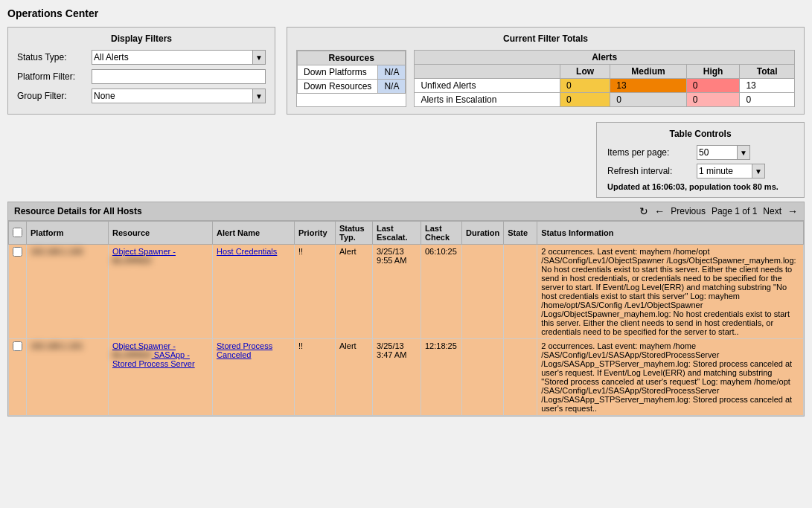  I want to click on row1-platform: 192.168.1.100, so click(68, 292).